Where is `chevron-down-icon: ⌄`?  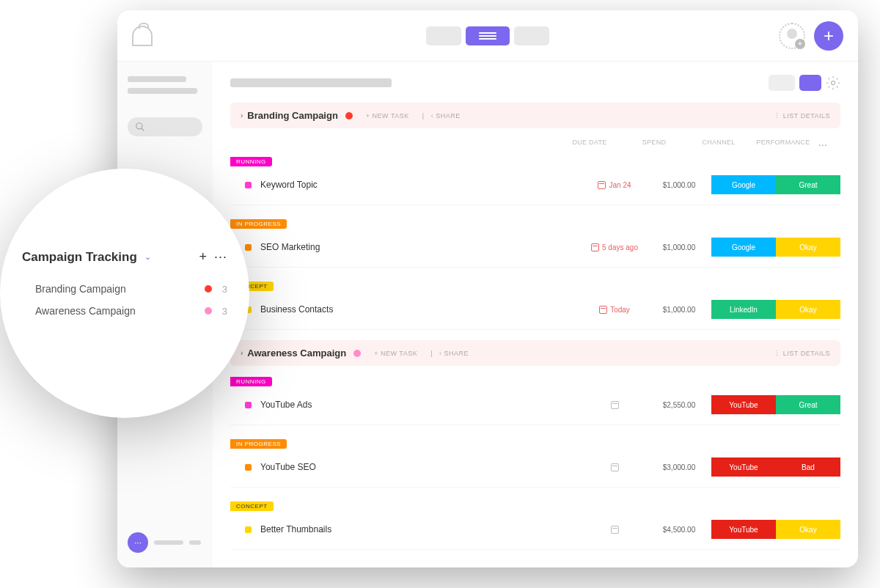
chevron-down-icon: ⌄ is located at coordinates (148, 257).